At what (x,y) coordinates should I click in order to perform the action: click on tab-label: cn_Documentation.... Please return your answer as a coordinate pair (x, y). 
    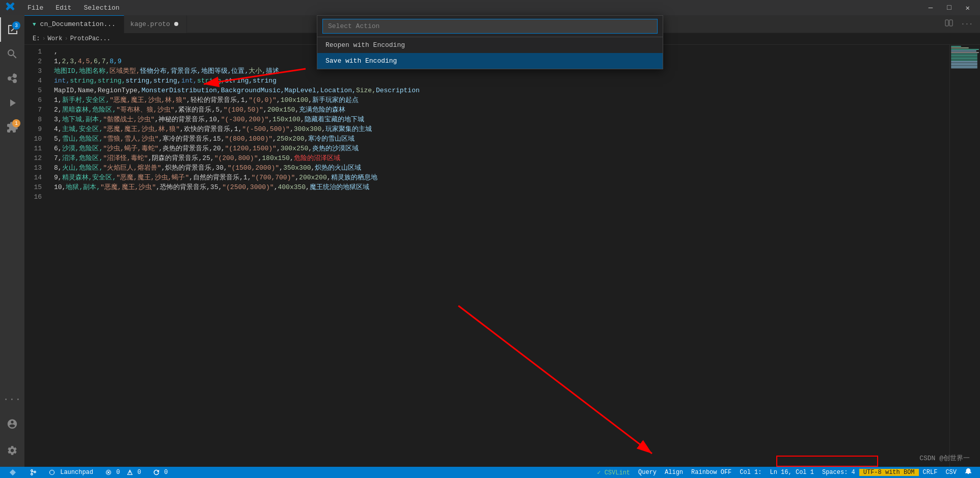
    Looking at the image, I should click on (78, 24).